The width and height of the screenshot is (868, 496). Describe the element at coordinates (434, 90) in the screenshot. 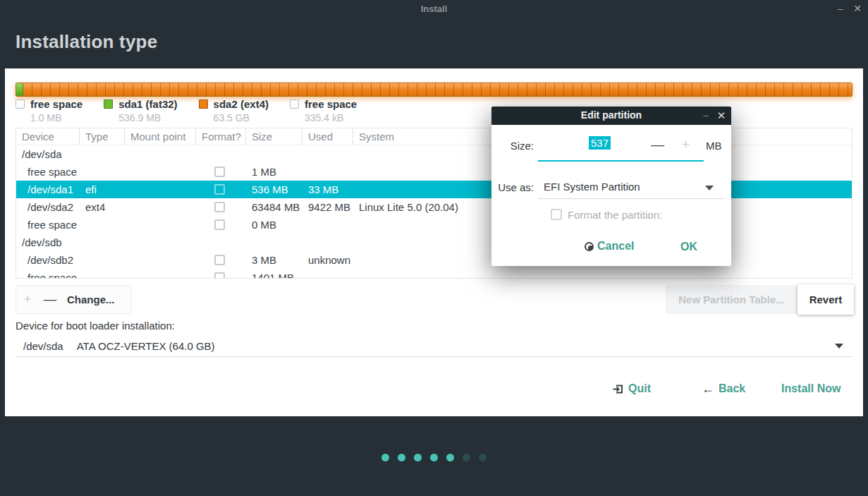

I see `partition-bar` at that location.